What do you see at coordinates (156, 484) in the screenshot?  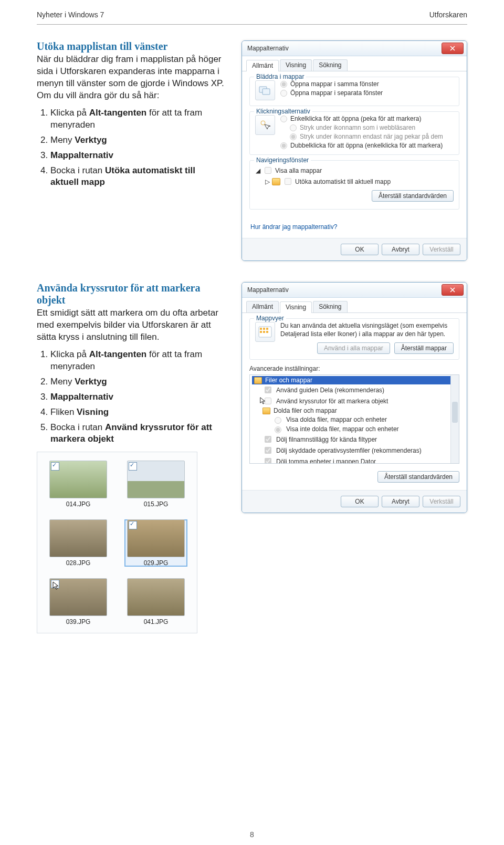 I see `thumbnail-item: 015.JPG` at bounding box center [156, 484].